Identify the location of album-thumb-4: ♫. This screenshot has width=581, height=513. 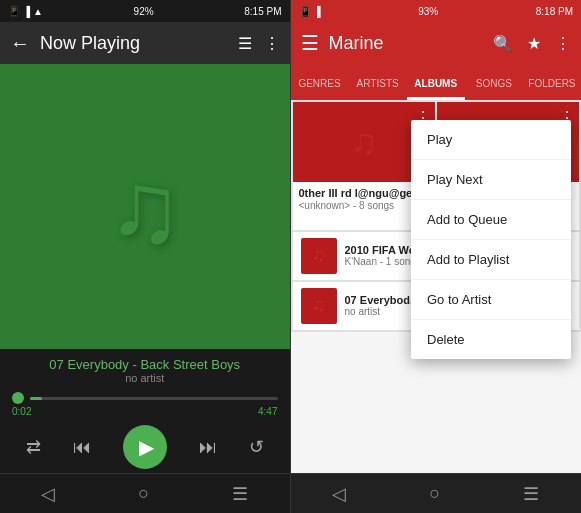
(319, 306).